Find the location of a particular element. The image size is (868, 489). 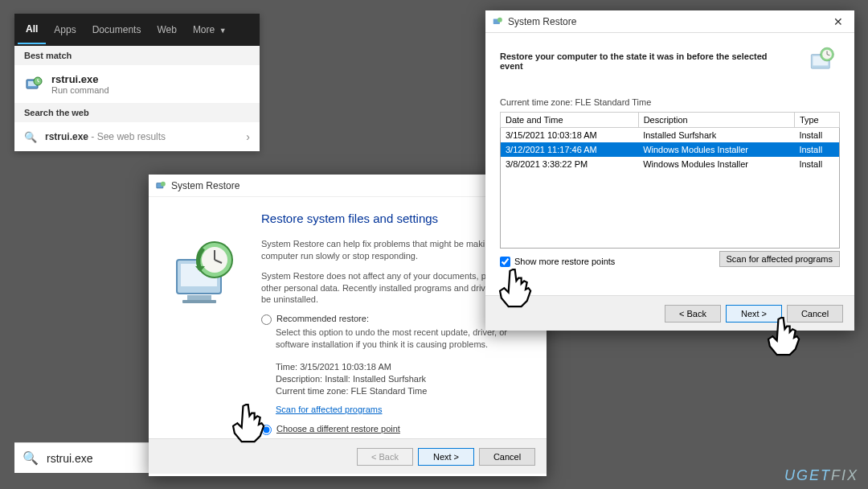

radio-recommended is located at coordinates (267, 320).